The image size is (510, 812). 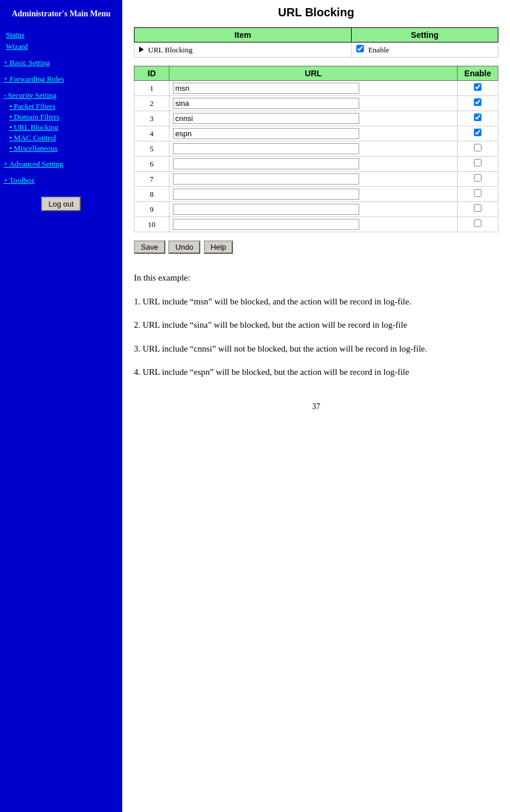 I want to click on row-id: 1, so click(x=152, y=88).